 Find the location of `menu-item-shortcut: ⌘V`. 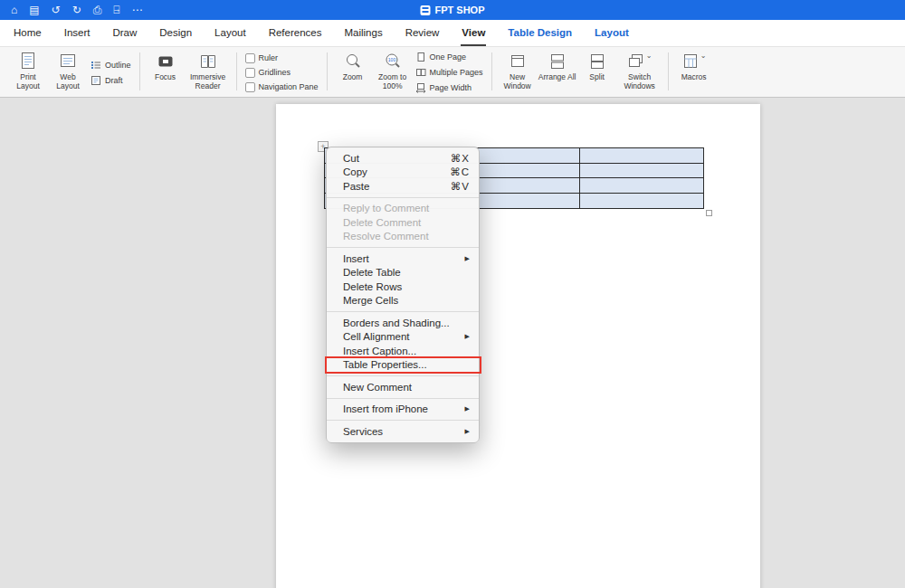

menu-item-shortcut: ⌘V is located at coordinates (460, 186).